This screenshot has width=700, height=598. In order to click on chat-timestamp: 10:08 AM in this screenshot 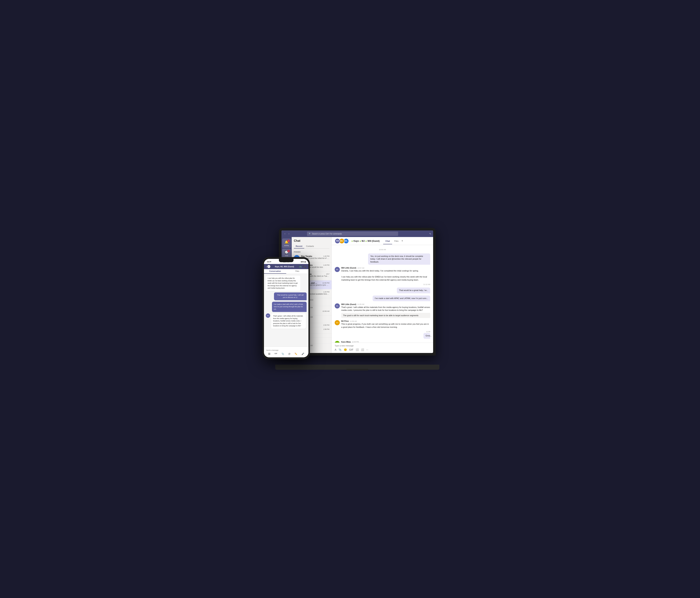, I will do `click(326, 311)`.